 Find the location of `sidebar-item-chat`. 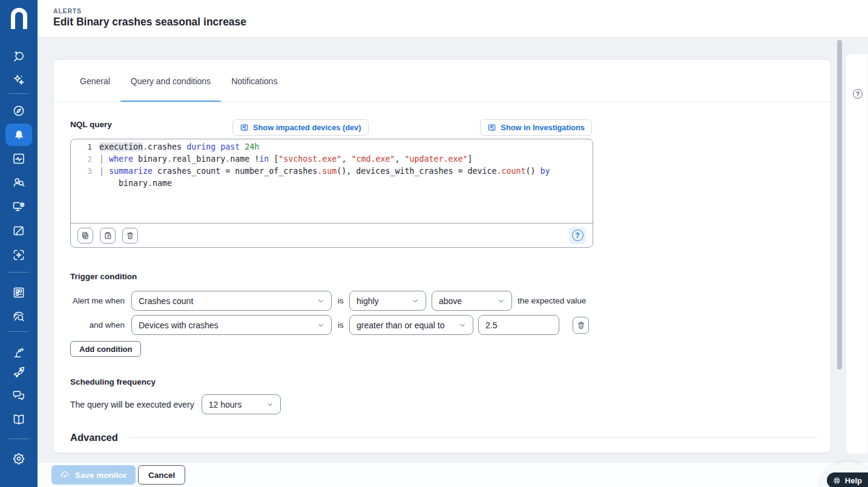

sidebar-item-chat is located at coordinates (19, 396).